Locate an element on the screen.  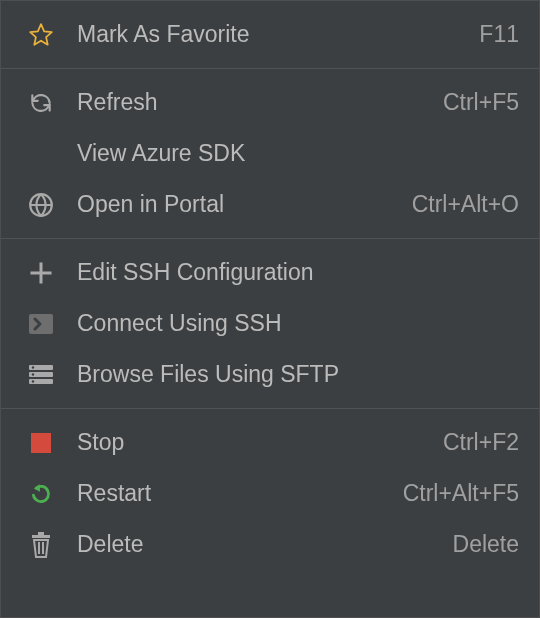
menu-label: Edit SSH Configuration is located at coordinates (293, 272).